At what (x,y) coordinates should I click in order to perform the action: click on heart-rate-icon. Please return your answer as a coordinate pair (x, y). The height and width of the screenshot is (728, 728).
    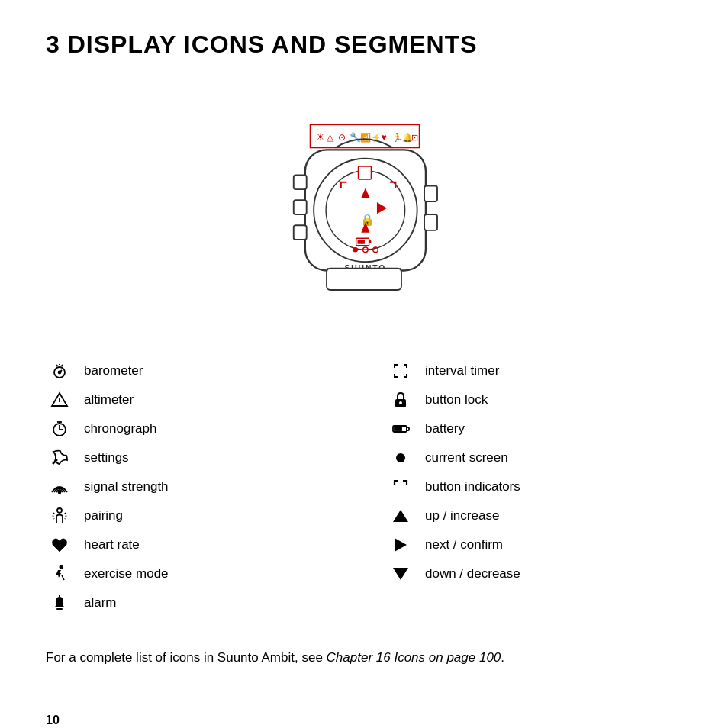
    Looking at the image, I should click on (60, 545).